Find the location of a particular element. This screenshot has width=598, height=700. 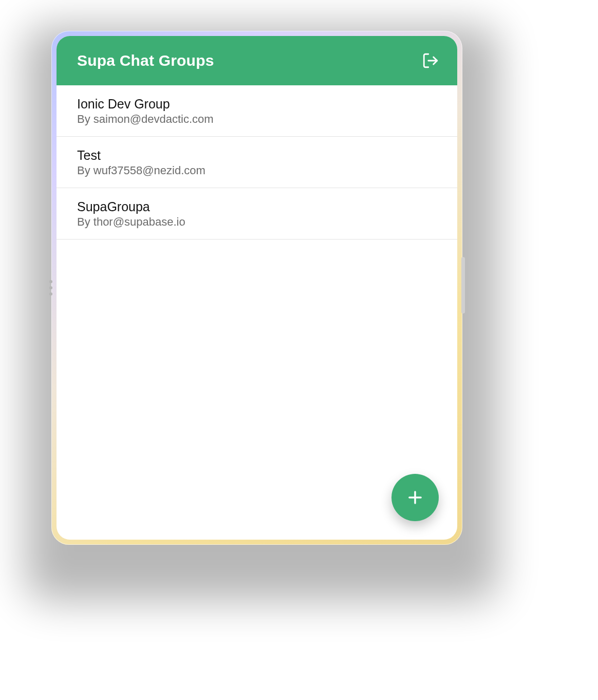

log-out-icon is located at coordinates (431, 61).